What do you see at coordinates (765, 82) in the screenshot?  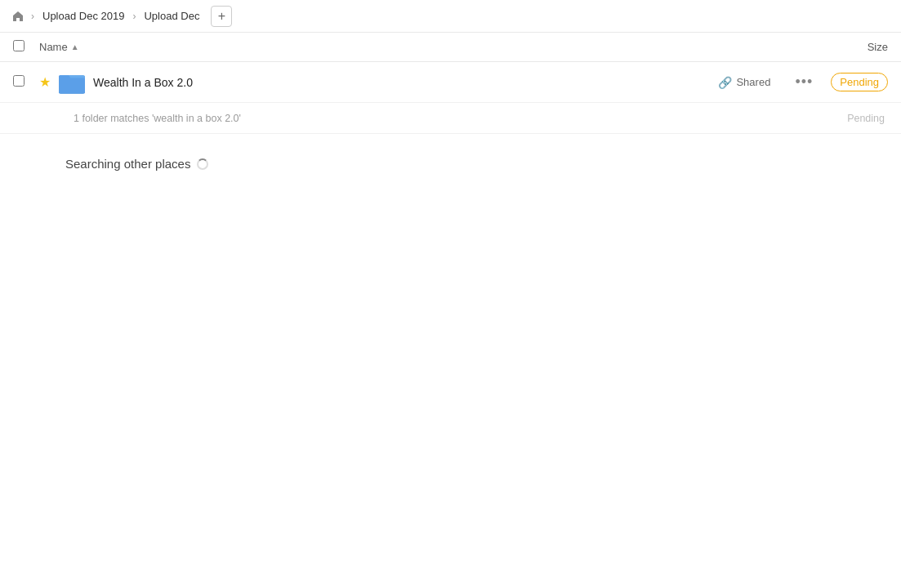 I see `row-actions: 🔗 Shared •••` at bounding box center [765, 82].